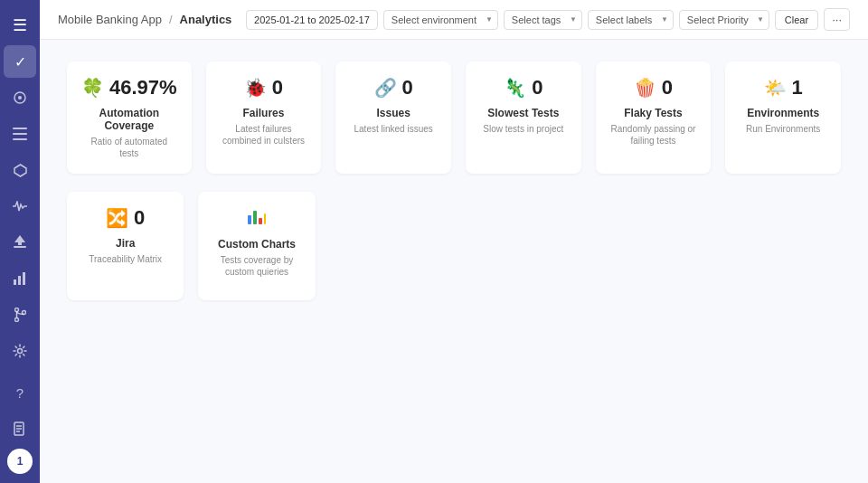  What do you see at coordinates (264, 118) in the screenshot?
I see `card-1-1: 🐞0FailuresLatest failures combined in cu…` at bounding box center [264, 118].